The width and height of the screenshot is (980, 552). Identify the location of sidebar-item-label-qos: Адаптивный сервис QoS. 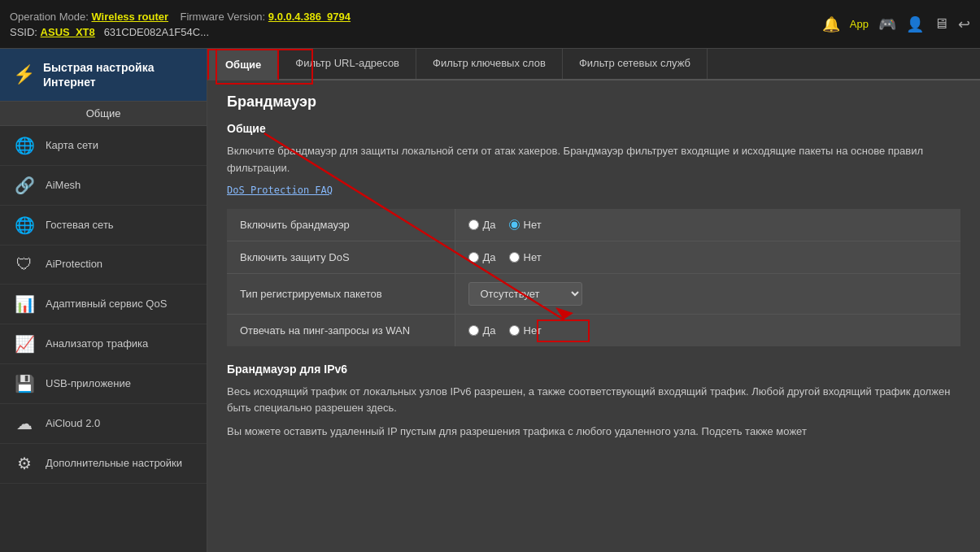
(106, 304).